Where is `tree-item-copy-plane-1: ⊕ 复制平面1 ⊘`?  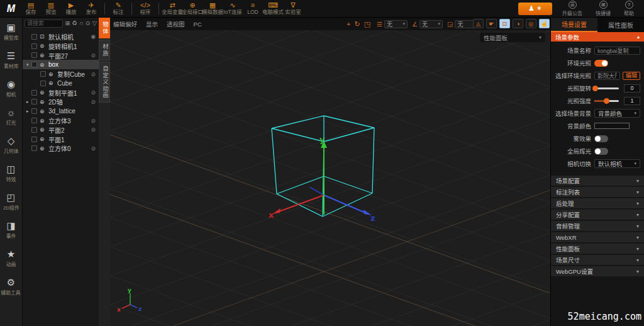
tree-item-copy-plane-1: ⊕ 复制平面1 ⊘ is located at coordinates (60, 93).